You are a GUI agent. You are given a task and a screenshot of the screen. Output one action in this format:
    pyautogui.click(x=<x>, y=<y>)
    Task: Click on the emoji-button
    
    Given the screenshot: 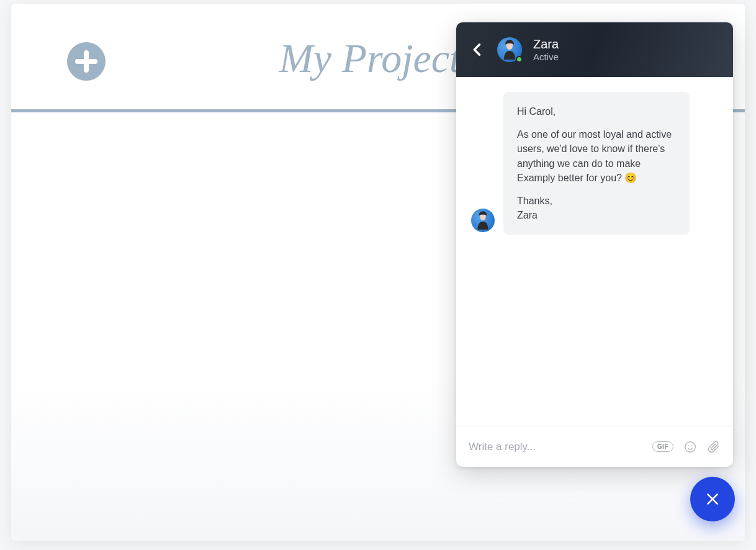 What is the action you would take?
    pyautogui.click(x=690, y=447)
    